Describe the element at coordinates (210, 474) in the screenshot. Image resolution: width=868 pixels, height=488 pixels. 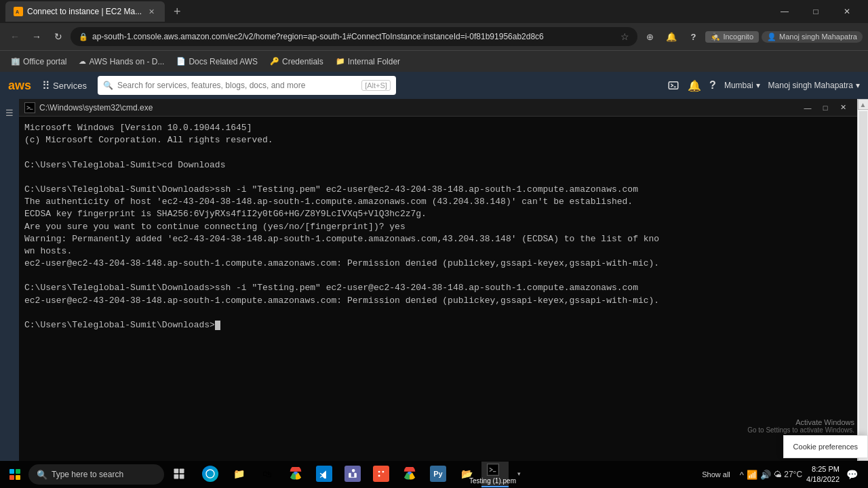
I see `edge-icon` at that location.